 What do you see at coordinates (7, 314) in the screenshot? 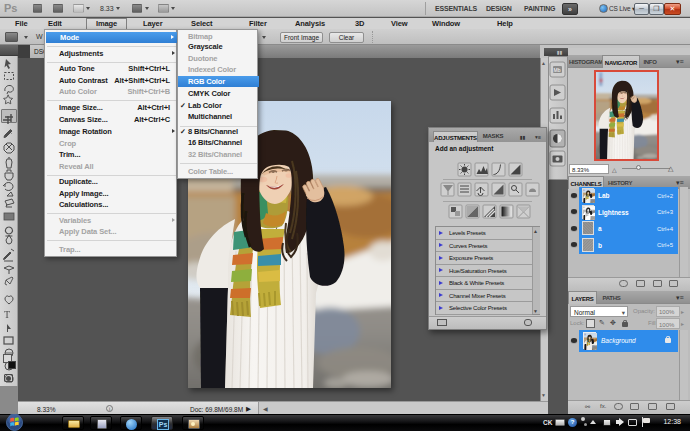
I see `svg-text: T` at bounding box center [7, 314].